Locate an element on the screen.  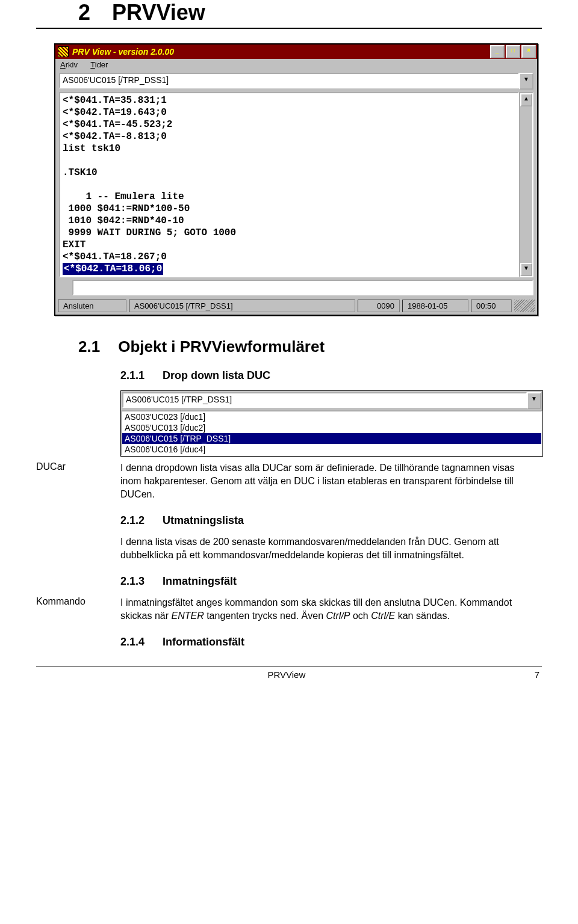
duc-dropdown-value-2: AS006'UC015 [/TRP_DSS1] is located at coordinates (325, 400).